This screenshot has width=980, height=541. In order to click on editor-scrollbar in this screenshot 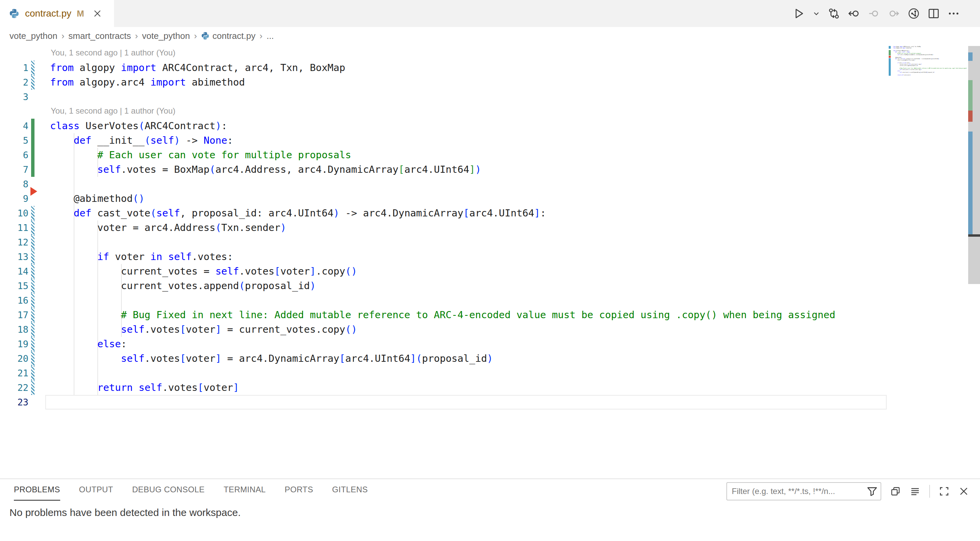, I will do `click(974, 239)`.